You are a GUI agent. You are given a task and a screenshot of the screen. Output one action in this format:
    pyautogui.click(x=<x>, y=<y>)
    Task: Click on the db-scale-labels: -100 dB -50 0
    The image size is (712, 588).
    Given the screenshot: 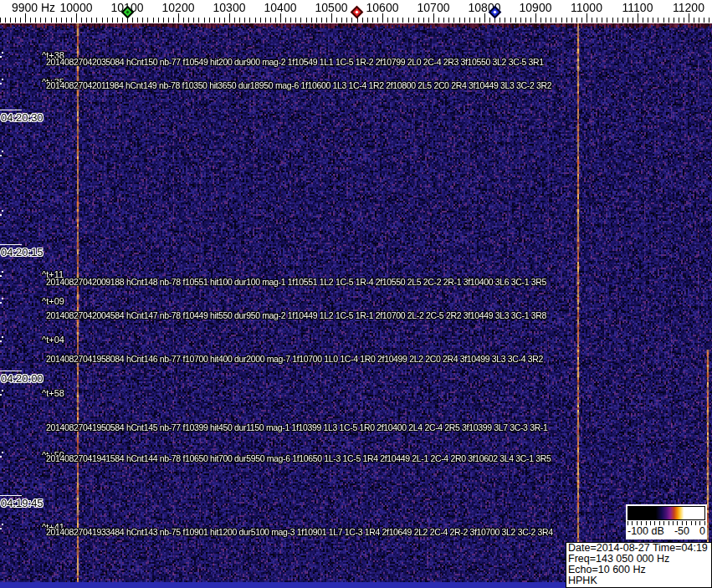 What is the action you would take?
    pyautogui.click(x=666, y=531)
    